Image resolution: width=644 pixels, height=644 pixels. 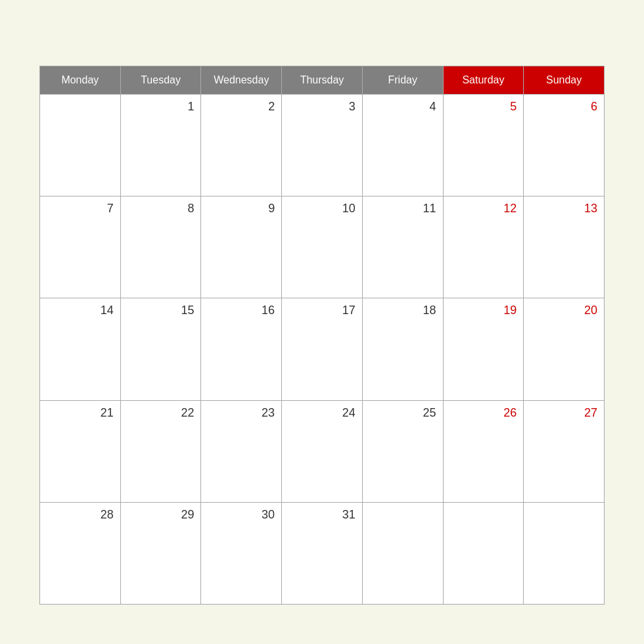 I want to click on day-number: 31, so click(x=349, y=515).